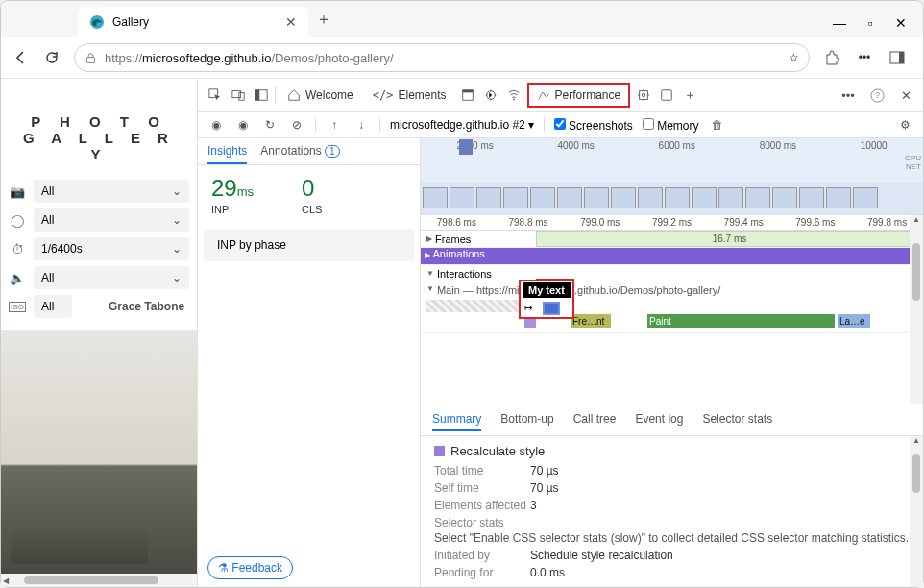 This screenshot has height=588, width=924. Describe the element at coordinates (491, 95) in the screenshot. I see `console-icon` at that location.